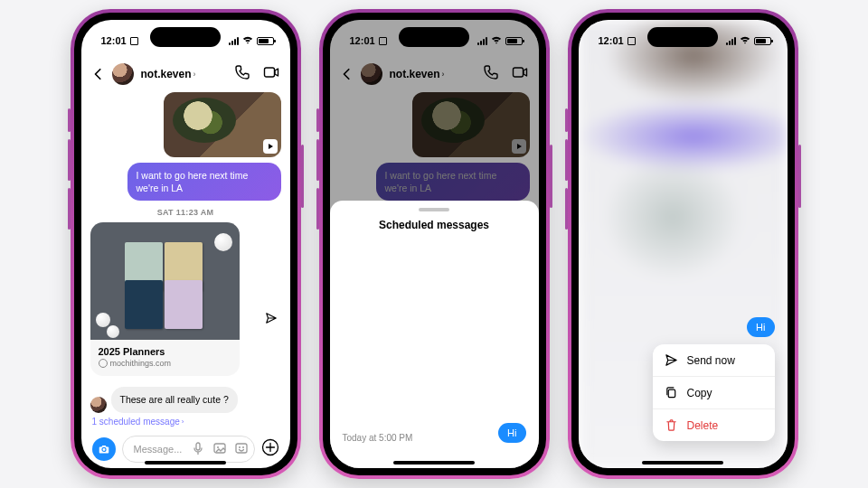 Image resolution: width=868 pixels, height=488 pixels. I want to click on focused-message-bubble: Hi, so click(760, 327).